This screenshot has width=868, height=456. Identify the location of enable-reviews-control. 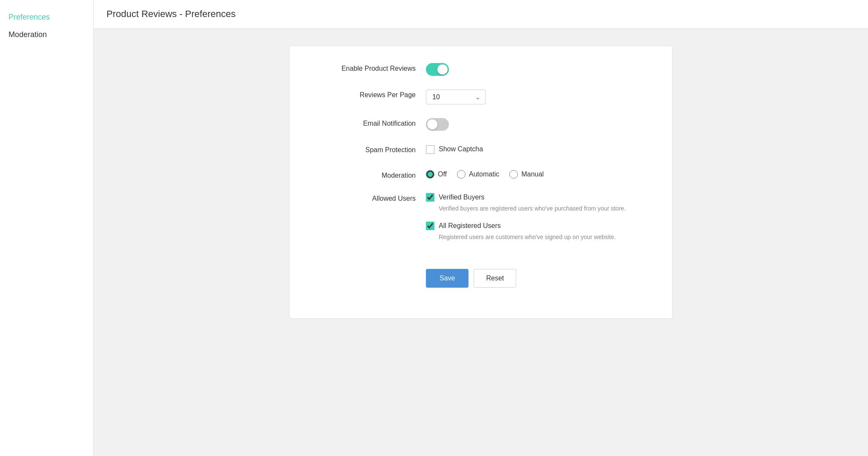
(536, 69).